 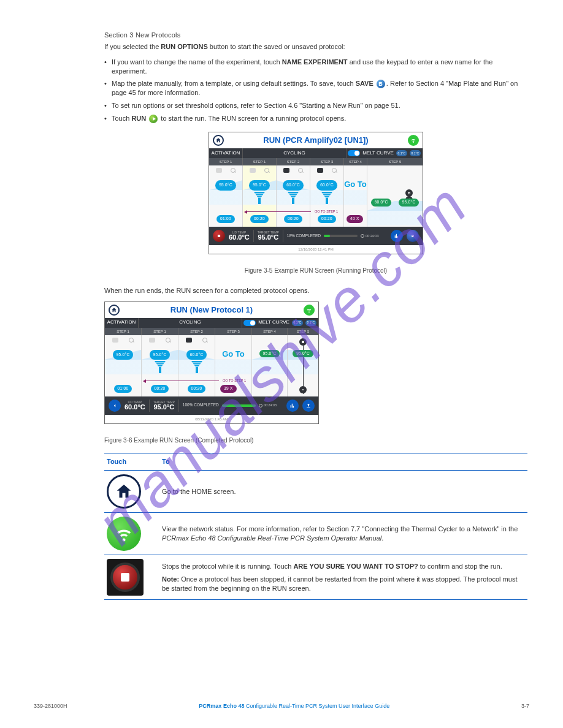 What do you see at coordinates (239, 238) in the screenshot?
I see `lid-temp: 60.0°C` at bounding box center [239, 238].